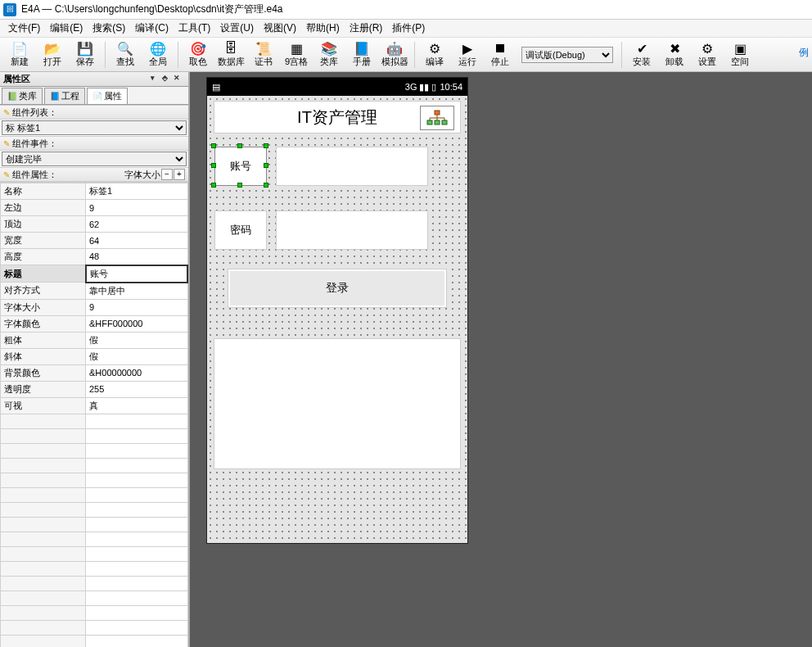 Image resolution: width=812 pixels, height=647 pixels. I want to click on font-increase-button: +, so click(179, 174).